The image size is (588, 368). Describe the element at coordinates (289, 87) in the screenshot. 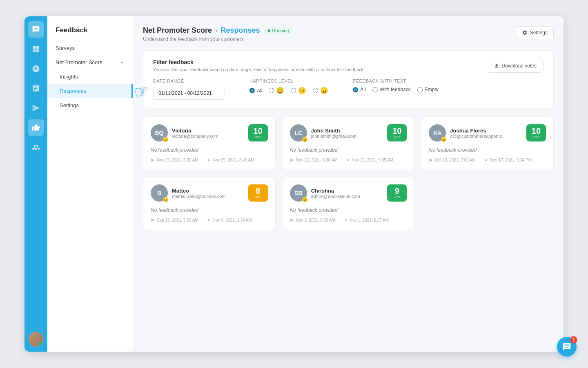

I see `happiness-group: Happiness level All 😄 😐` at that location.